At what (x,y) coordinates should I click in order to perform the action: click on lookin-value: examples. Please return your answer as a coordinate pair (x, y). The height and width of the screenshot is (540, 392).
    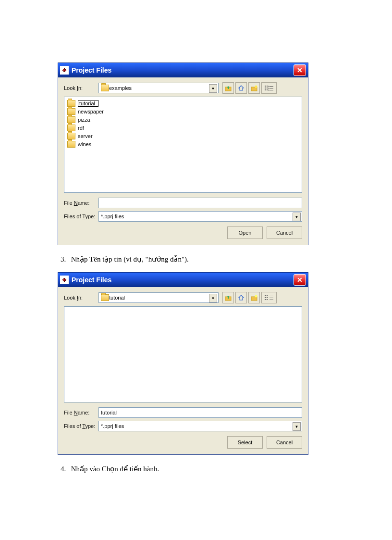
    Looking at the image, I should click on (120, 88).